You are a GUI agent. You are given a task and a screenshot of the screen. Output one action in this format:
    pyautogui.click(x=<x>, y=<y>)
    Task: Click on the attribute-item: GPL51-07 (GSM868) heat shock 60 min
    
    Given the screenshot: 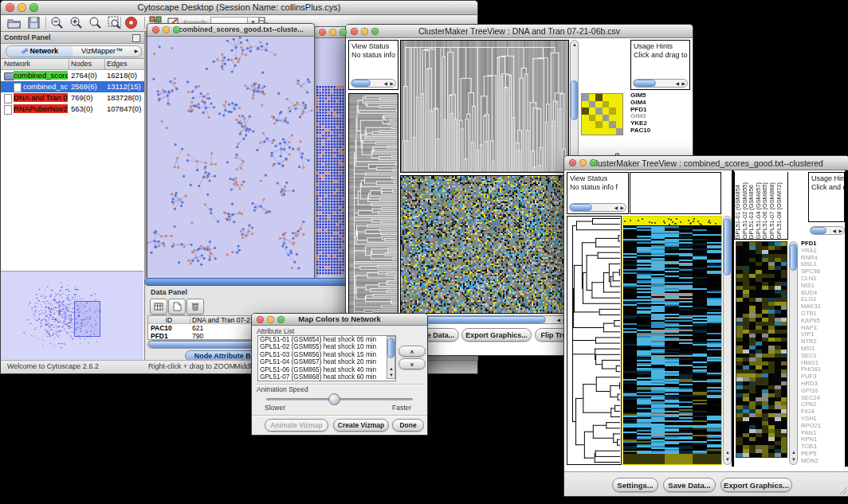 What is the action you would take?
    pyautogui.click(x=328, y=377)
    